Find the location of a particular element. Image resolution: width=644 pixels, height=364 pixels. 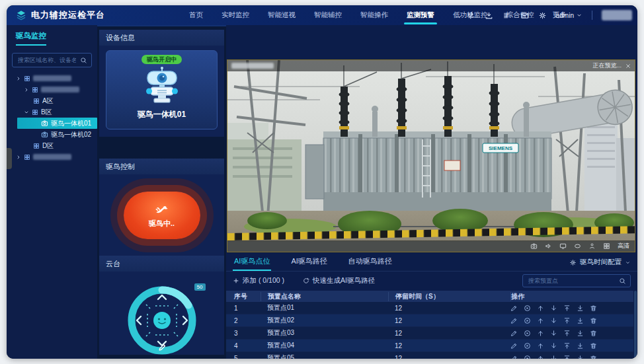

nav-smart-auxiliary: 智能辅控 is located at coordinates (328, 15).